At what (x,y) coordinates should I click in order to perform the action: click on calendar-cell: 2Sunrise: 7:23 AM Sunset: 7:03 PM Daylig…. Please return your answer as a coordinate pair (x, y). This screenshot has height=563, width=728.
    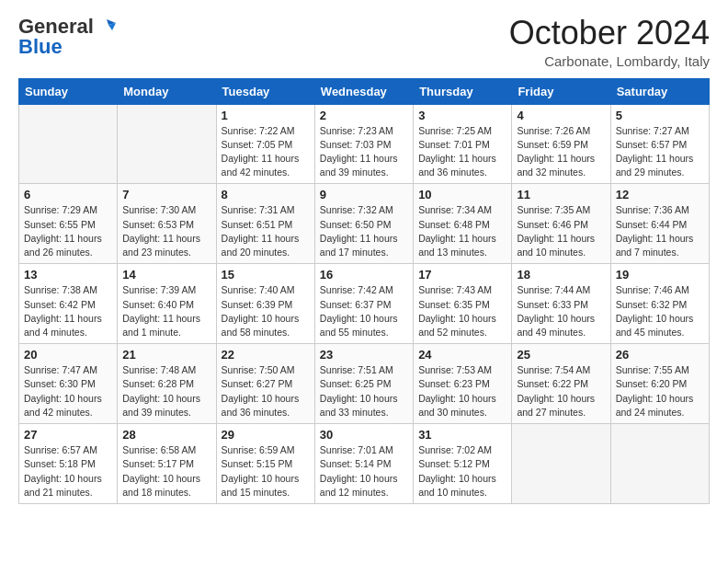
    Looking at the image, I should click on (364, 144).